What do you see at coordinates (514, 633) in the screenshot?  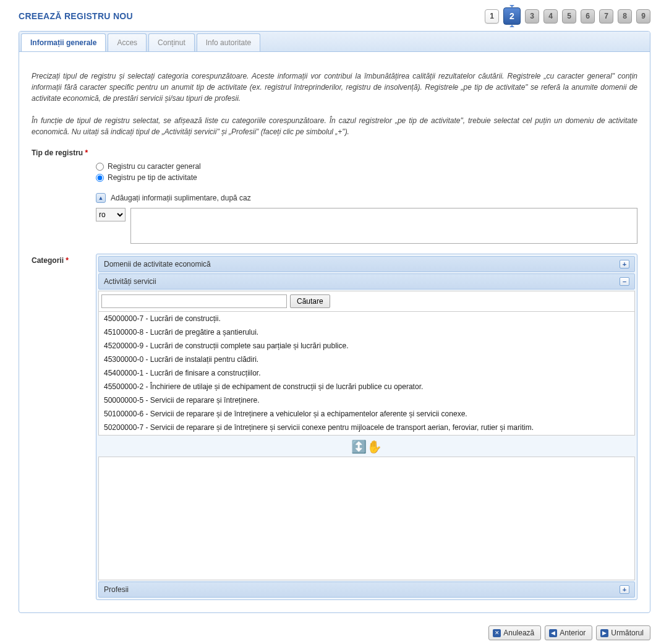 I see `cancel-button: ✕ Anulează` at bounding box center [514, 633].